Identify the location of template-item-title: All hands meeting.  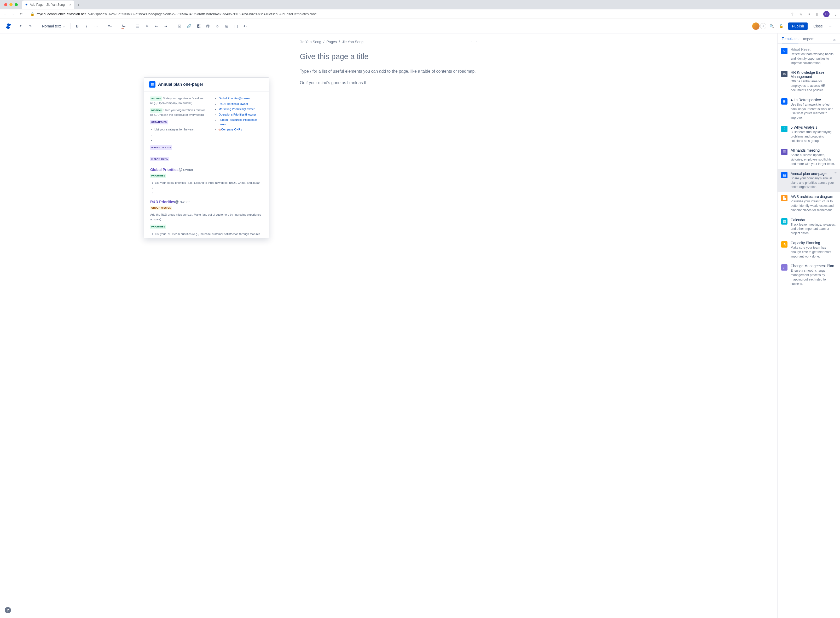
(813, 150).